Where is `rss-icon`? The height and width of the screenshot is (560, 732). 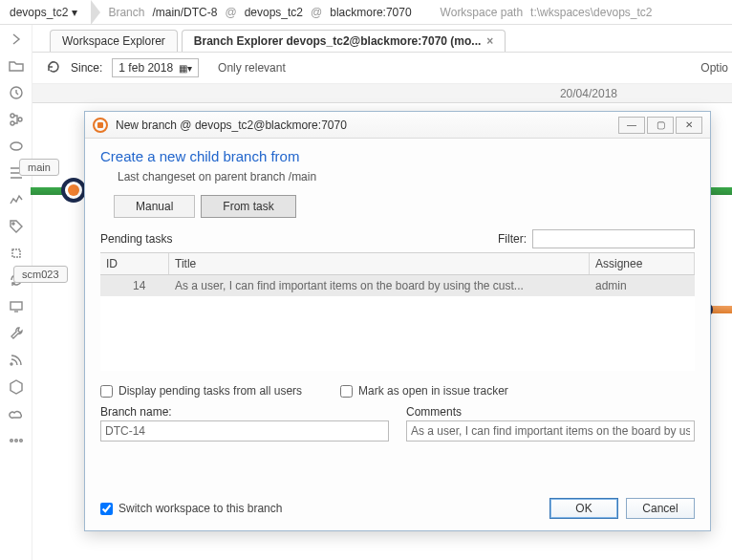
rss-icon is located at coordinates (16, 360).